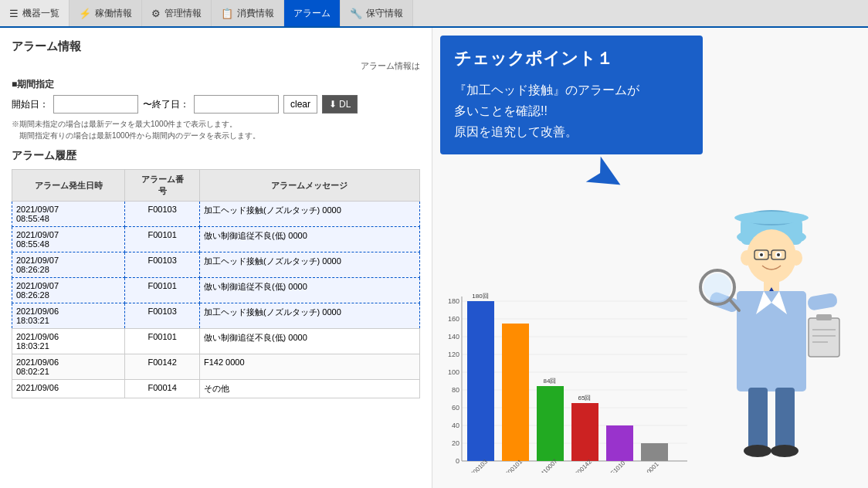 The image size is (868, 488). I want to click on tooltip-box: チェックポイント１ 『加工ヘッド接触』のアラームが 多いことを確認!! 原因を追…, so click(571, 95).